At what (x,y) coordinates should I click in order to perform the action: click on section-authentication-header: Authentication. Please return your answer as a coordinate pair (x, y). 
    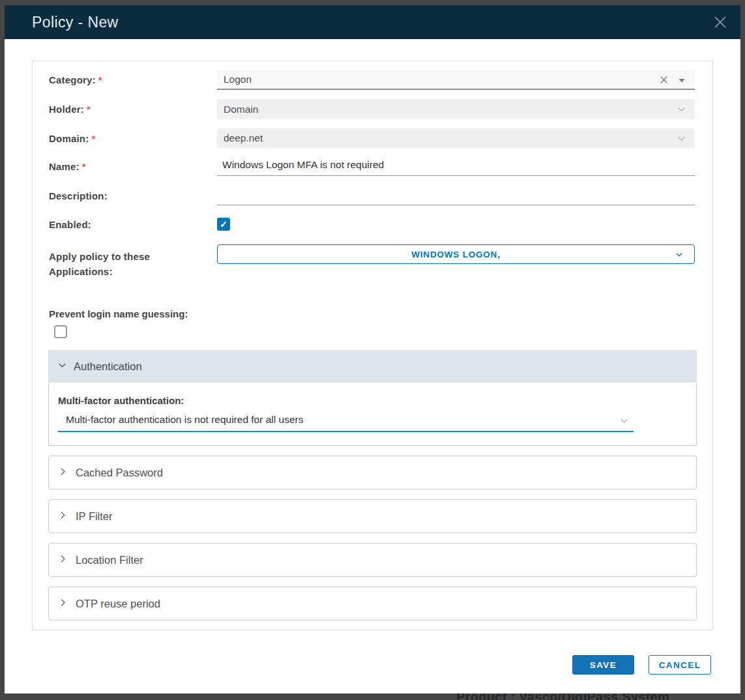
    Looking at the image, I should click on (373, 366).